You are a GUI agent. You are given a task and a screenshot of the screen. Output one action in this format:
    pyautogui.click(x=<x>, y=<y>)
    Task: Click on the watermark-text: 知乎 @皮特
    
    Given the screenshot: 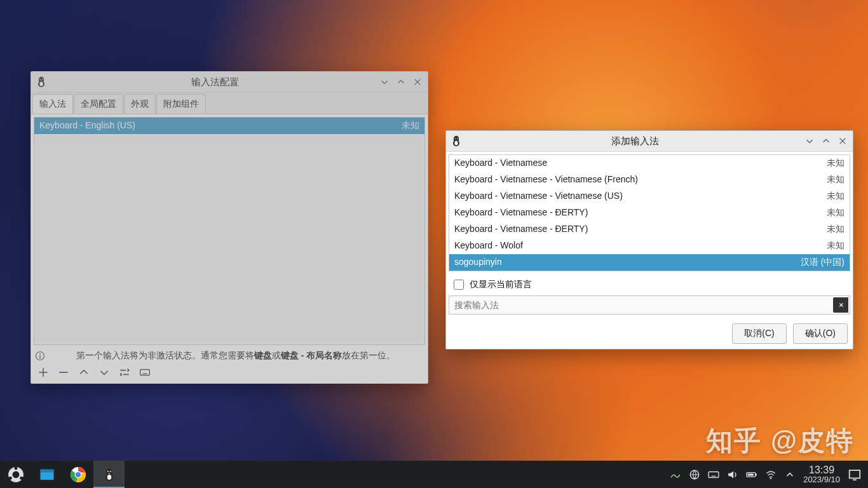 What is the action you would take?
    pyautogui.click(x=780, y=441)
    